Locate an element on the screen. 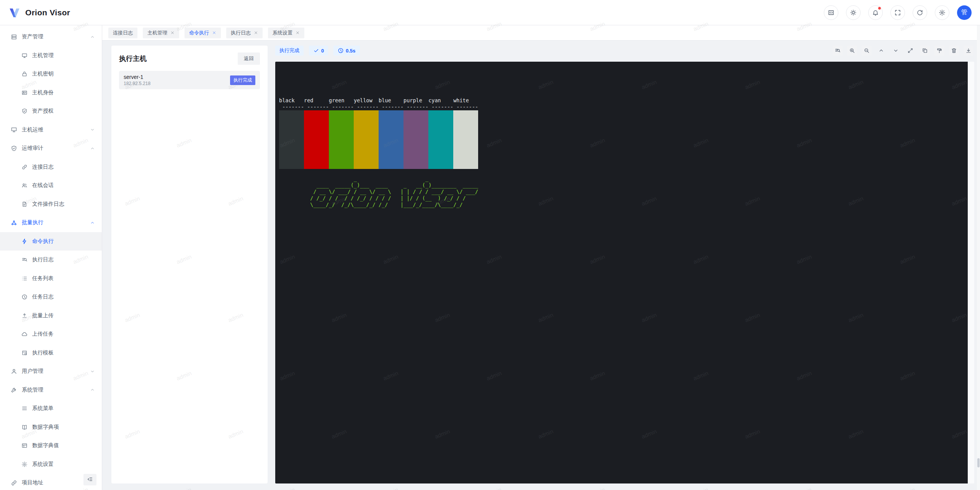 The image size is (980, 490). clean-button is located at coordinates (939, 51).